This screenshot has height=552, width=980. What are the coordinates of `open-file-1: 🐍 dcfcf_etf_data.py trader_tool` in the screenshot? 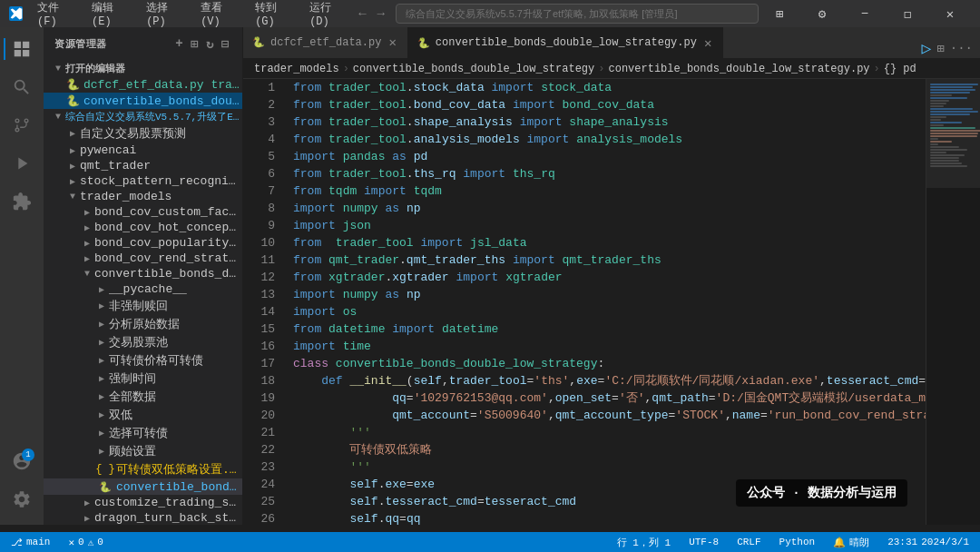 It's located at (143, 84).